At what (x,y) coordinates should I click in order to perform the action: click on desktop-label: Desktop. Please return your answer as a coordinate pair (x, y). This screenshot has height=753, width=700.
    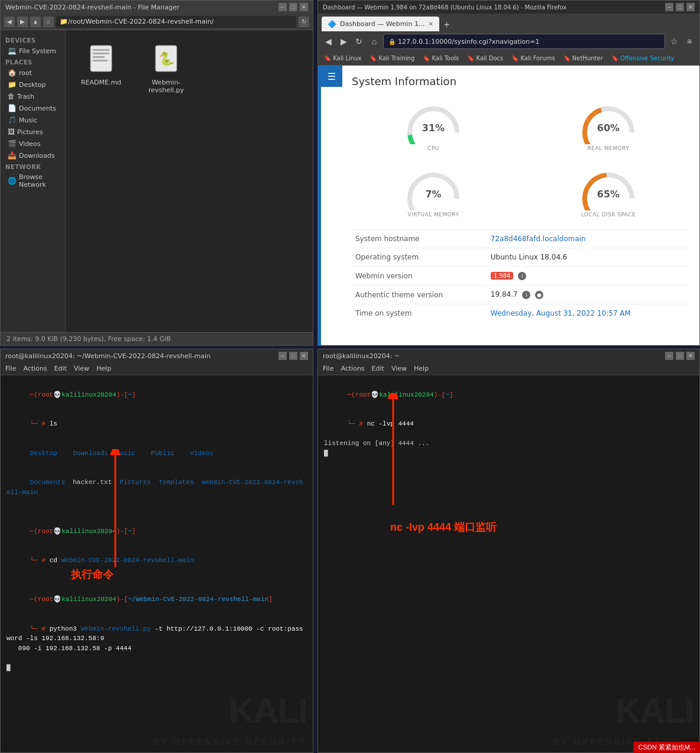
    Looking at the image, I should click on (32, 85).